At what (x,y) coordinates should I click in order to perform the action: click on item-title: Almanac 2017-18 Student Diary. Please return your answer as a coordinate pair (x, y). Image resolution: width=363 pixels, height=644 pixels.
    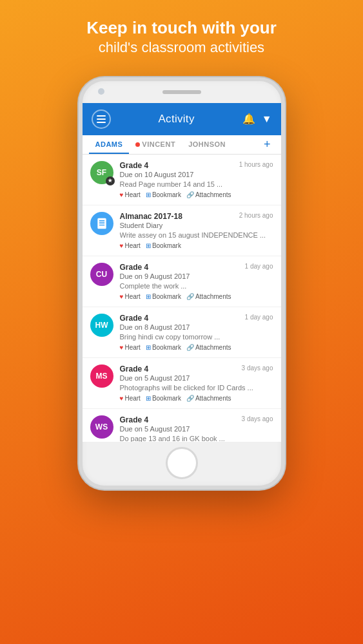
    Looking at the image, I should click on (151, 220).